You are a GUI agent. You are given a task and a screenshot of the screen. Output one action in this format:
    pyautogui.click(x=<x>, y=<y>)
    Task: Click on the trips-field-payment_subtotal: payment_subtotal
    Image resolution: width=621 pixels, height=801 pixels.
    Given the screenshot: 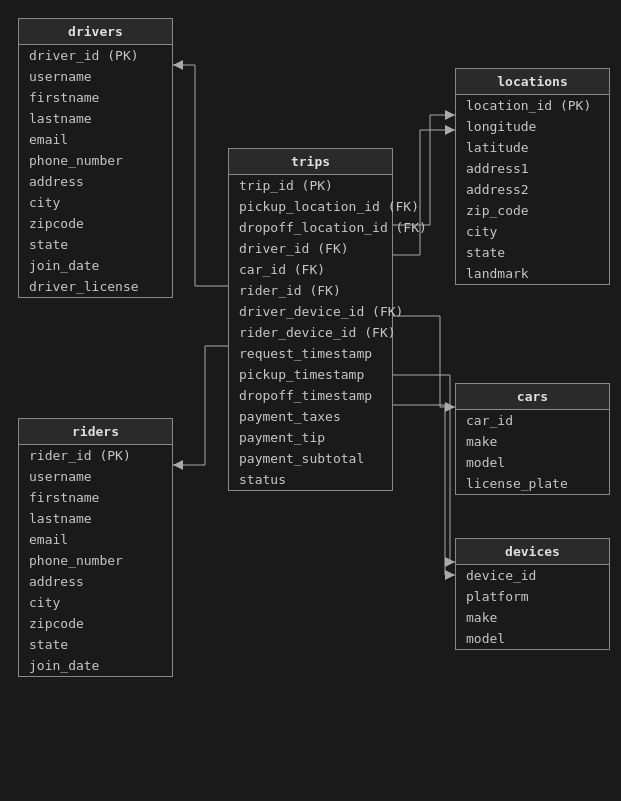 What is the action you would take?
    pyautogui.click(x=310, y=458)
    